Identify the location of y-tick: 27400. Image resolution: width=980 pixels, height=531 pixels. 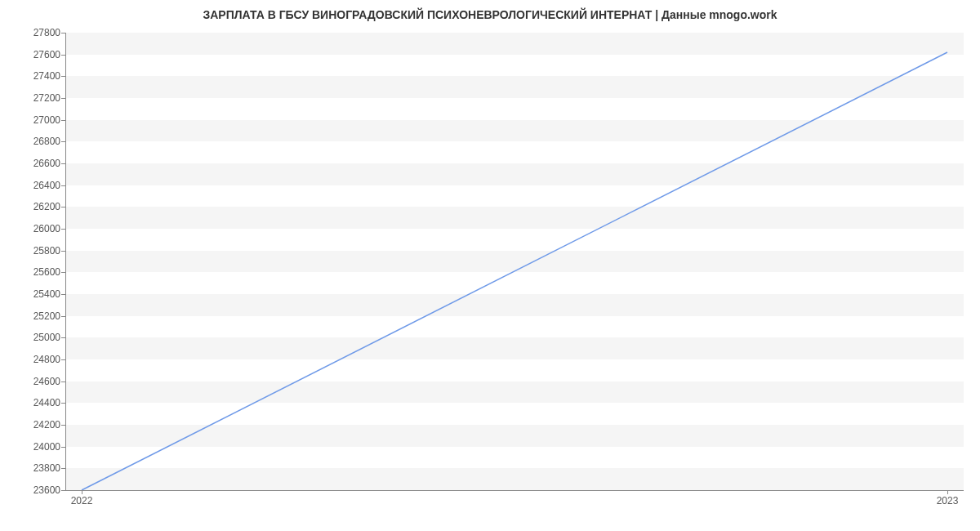
(36, 76).